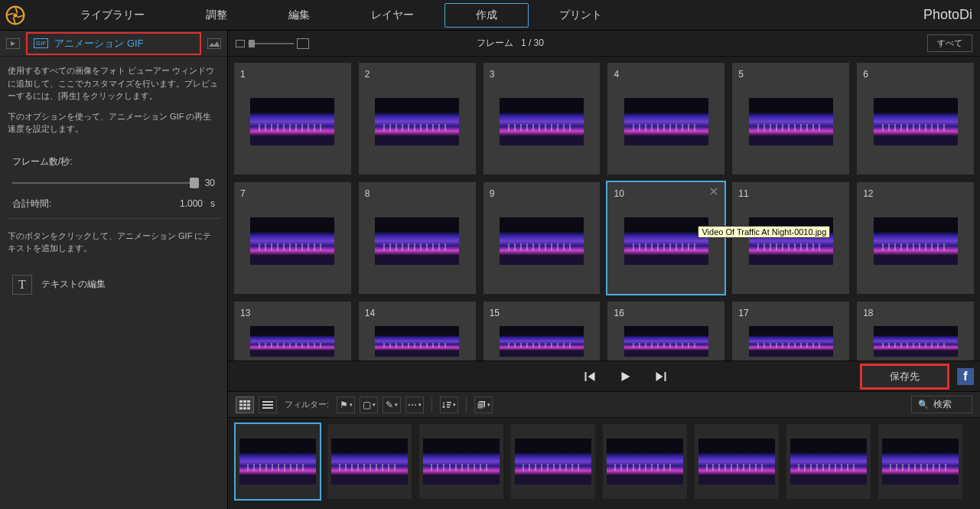  I want to click on select-all-button: すべて, so click(950, 43).